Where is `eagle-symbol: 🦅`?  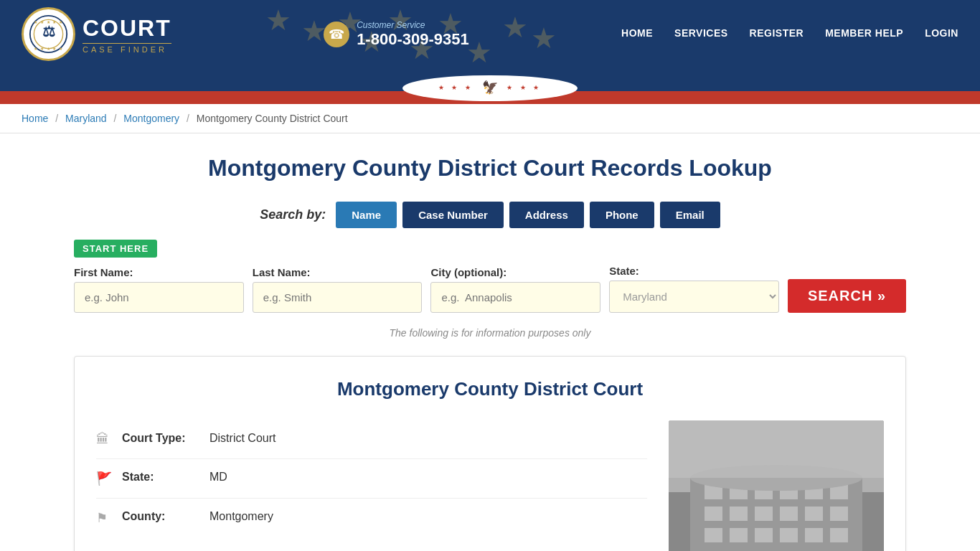 eagle-symbol: 🦅 is located at coordinates (490, 88).